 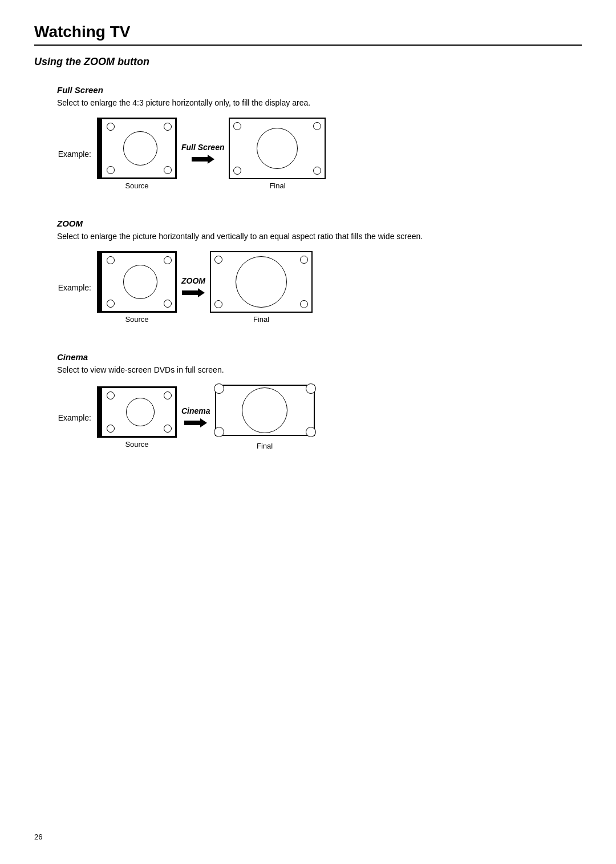 What do you see at coordinates (277, 186) in the screenshot?
I see `full-screen-final-caption: Final` at bounding box center [277, 186].